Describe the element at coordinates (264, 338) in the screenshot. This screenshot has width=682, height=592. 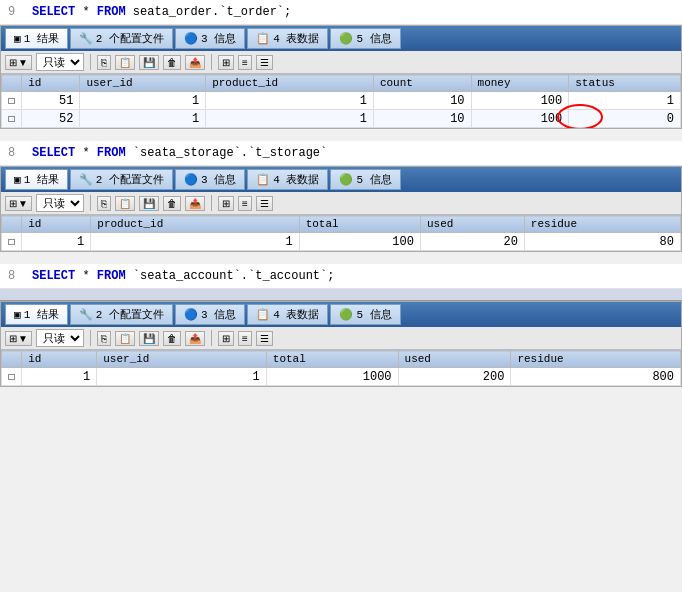
I see `details-btn-3: ☰` at that location.